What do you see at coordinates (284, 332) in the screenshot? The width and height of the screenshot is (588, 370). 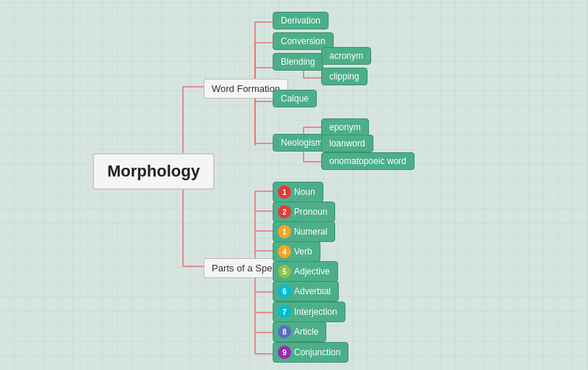 I see `article-badge: 8` at bounding box center [284, 332].